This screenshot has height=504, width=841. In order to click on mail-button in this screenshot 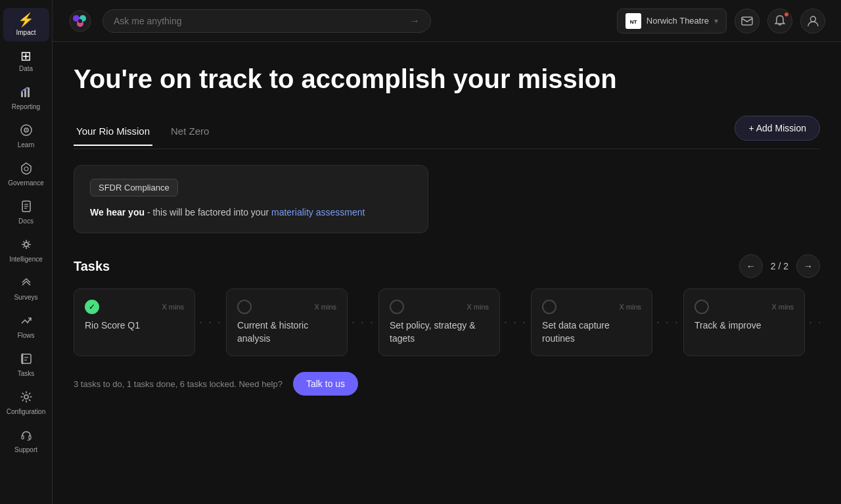, I will do `click(747, 21)`.